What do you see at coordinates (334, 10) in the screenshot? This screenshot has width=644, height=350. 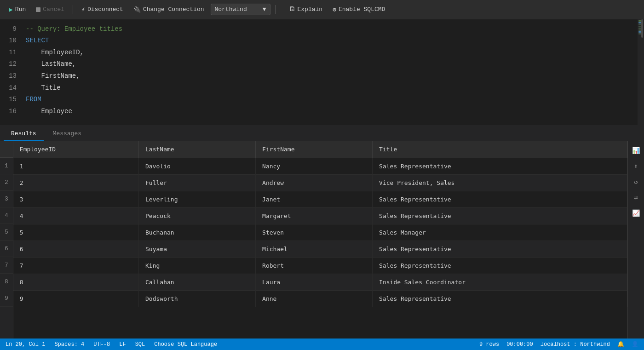 I see `sqlcmd-icon: ⚙` at bounding box center [334, 10].